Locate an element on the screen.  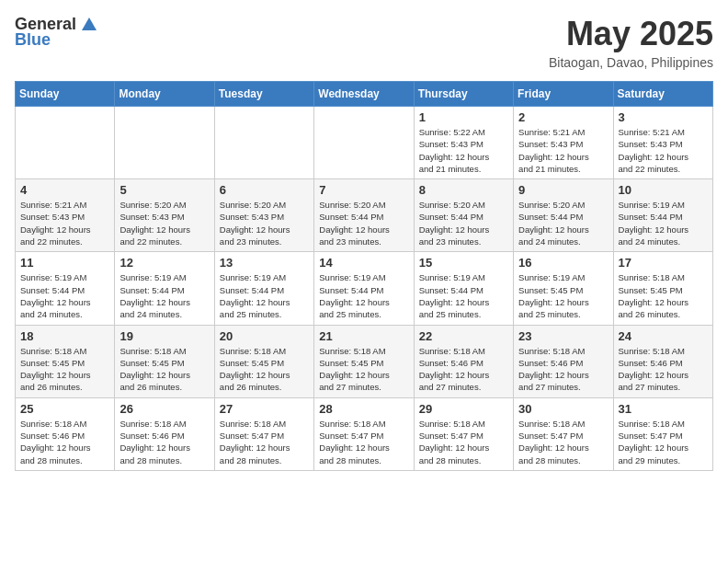
day-number: 2 is located at coordinates (563, 118).